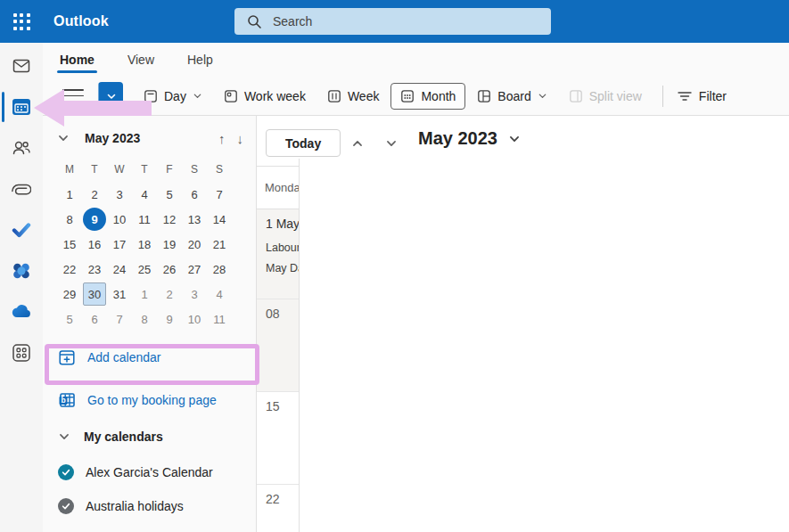 This screenshot has height=532, width=789. I want to click on check-icon, so click(66, 472).